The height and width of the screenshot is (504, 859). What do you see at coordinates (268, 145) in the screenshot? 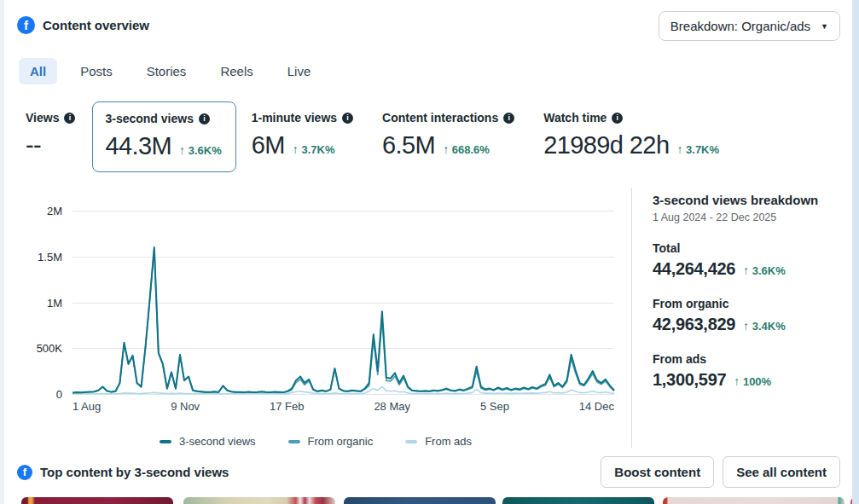
I see `metric-value: 6M` at bounding box center [268, 145].